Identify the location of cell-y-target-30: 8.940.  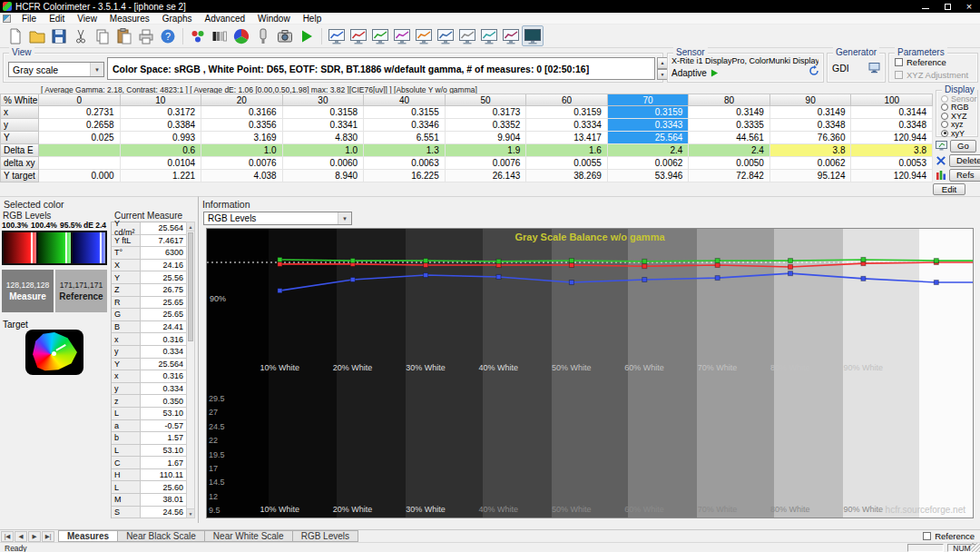
(324, 176).